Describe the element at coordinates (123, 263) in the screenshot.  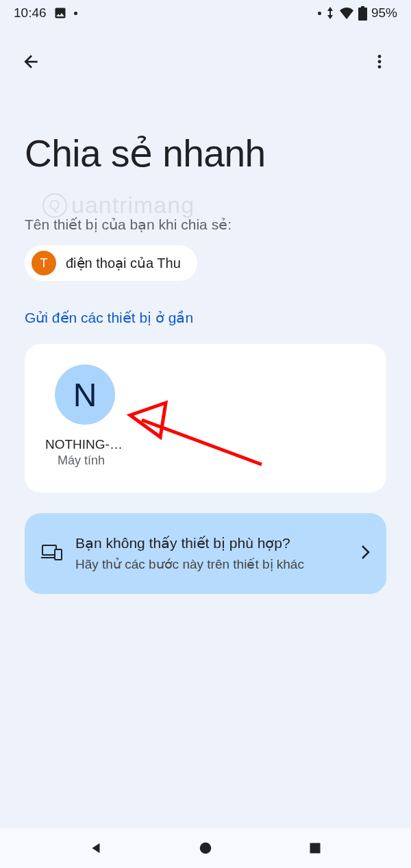
I see `your-device-name: điện thoại của Thu` at that location.